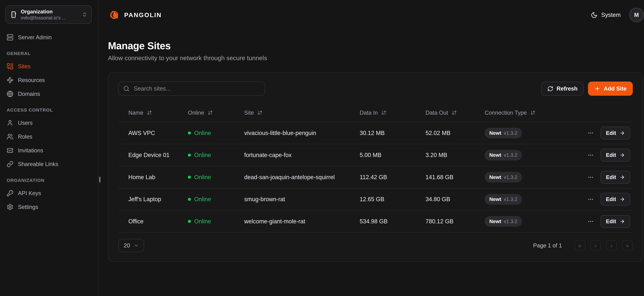  What do you see at coordinates (192, 88) in the screenshot?
I see `search-box` at bounding box center [192, 88].